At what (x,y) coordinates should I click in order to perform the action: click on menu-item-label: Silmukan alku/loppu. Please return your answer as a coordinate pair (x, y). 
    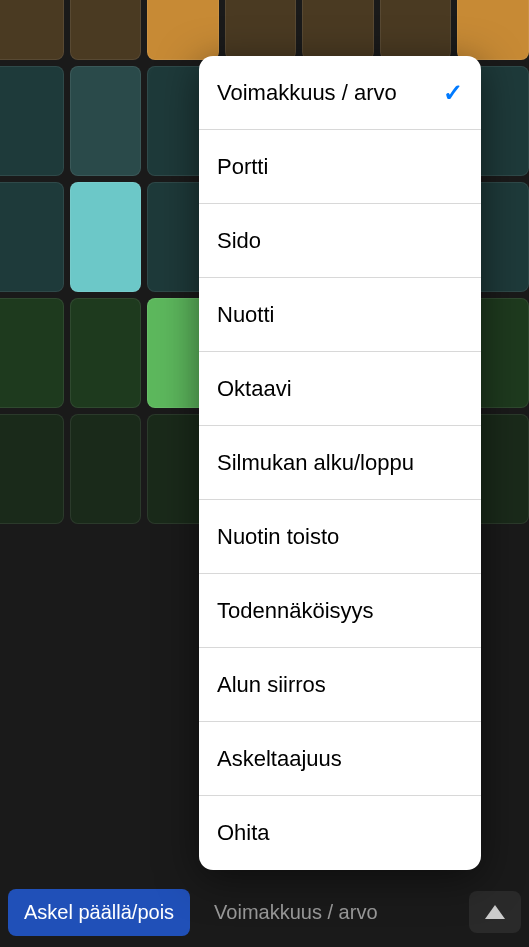
    Looking at the image, I should click on (316, 463).